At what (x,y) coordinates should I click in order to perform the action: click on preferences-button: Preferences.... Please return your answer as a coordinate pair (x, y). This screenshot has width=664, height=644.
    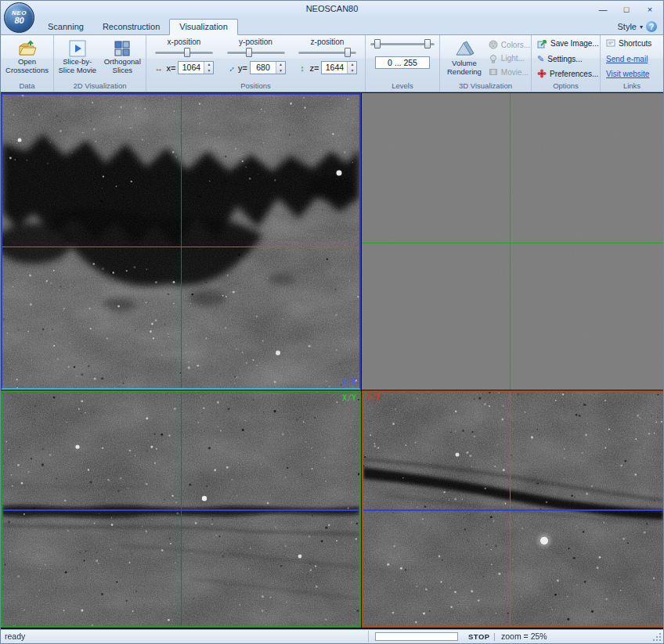
    Looking at the image, I should click on (568, 74).